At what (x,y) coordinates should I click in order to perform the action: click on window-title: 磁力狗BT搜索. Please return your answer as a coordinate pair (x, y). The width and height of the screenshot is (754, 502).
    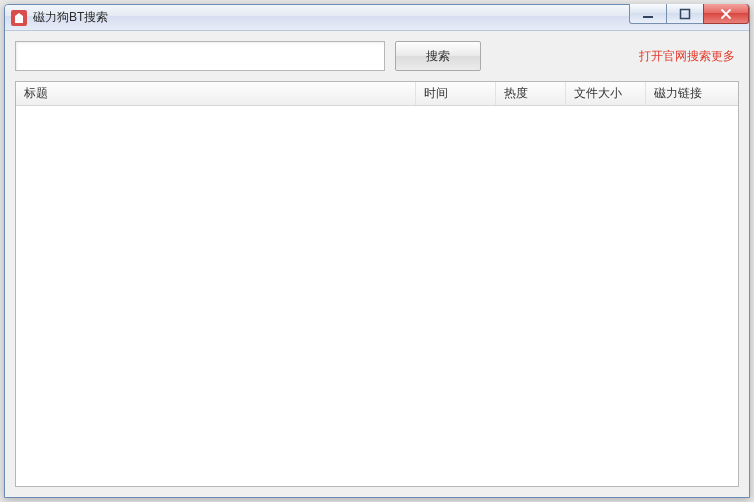
    Looking at the image, I should click on (70, 18).